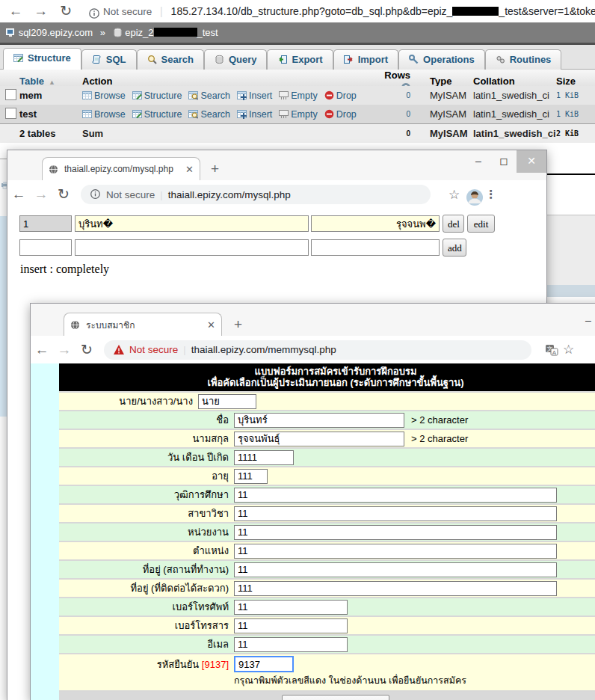  Describe the element at coordinates (336, 697) in the screenshot. I see `submit-registration-button: ยืนยันการลงทะเบียน` at that location.